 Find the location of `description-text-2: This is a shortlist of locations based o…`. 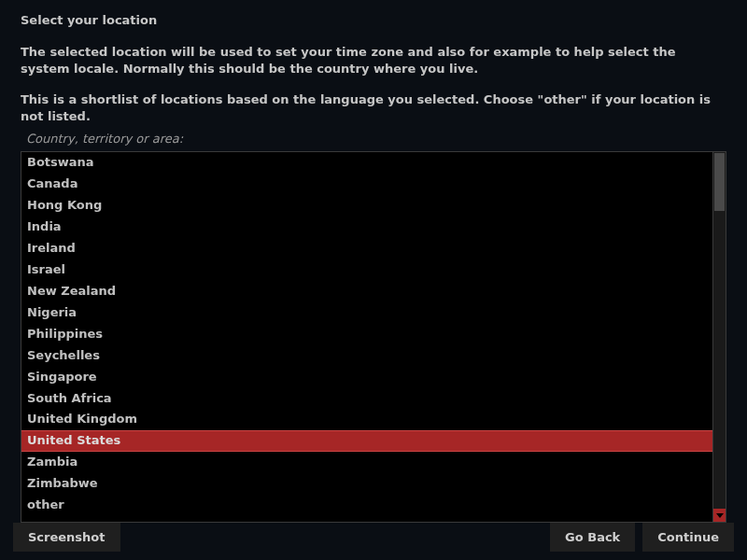

description-text-2: This is a shortlist of locations based o… is located at coordinates (374, 101).